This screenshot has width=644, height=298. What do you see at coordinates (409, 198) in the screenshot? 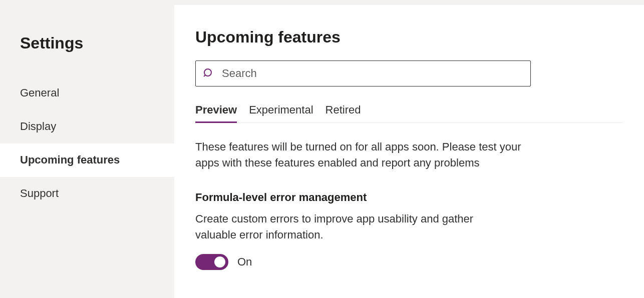
I see `feature-title: Formula-level error management` at bounding box center [409, 198].